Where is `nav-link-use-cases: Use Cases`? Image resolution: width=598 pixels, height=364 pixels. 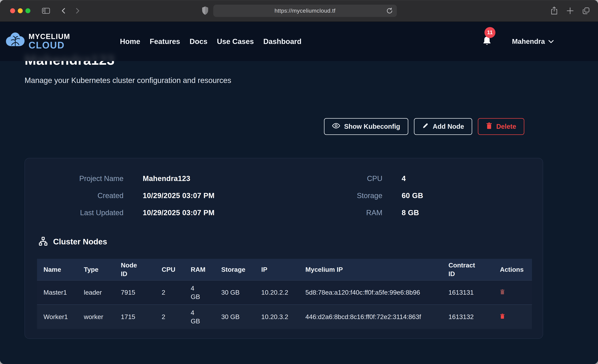 nav-link-use-cases: Use Cases is located at coordinates (235, 41).